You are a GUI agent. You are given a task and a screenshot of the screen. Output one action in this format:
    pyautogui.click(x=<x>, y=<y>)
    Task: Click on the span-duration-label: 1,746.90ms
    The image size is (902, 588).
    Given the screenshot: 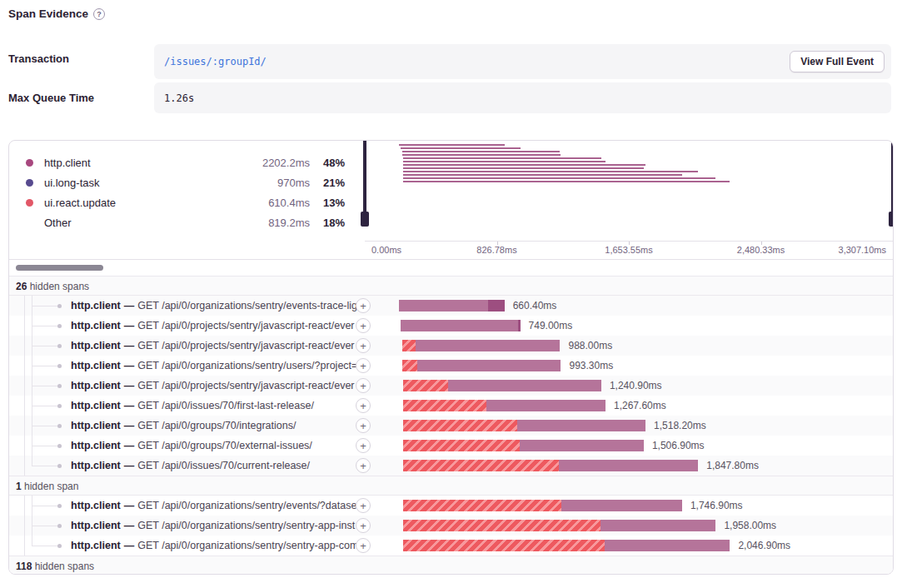 What is the action you would take?
    pyautogui.click(x=716, y=506)
    